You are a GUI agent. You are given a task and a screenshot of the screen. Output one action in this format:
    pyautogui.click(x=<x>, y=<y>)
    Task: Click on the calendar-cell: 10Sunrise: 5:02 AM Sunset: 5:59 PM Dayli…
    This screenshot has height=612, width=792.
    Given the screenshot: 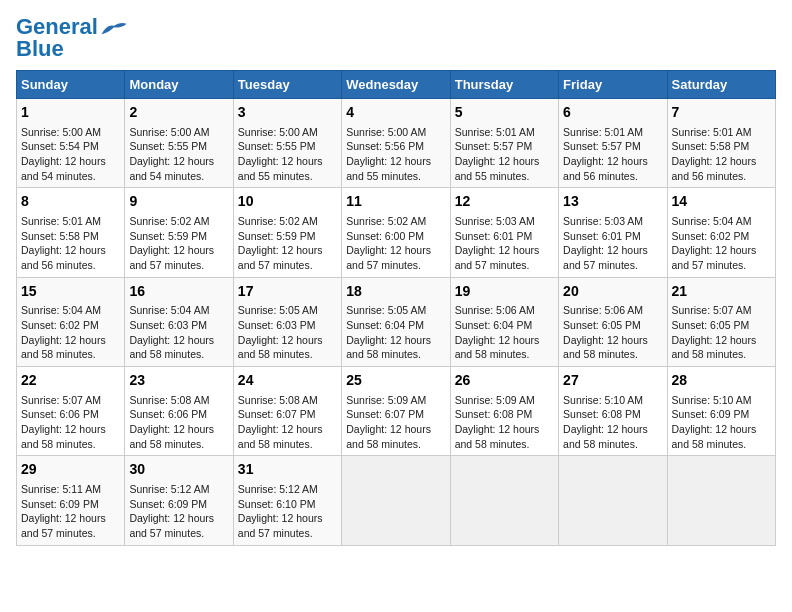 What is the action you would take?
    pyautogui.click(x=287, y=232)
    